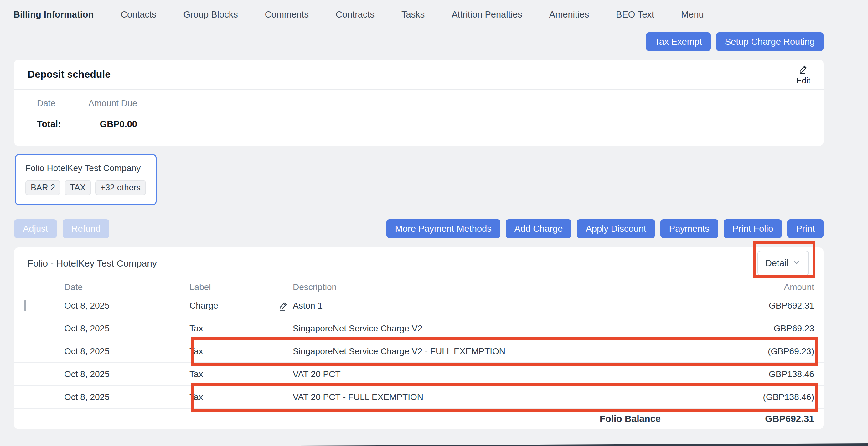 This screenshot has width=868, height=446. I want to click on col-date: Date, so click(127, 287).